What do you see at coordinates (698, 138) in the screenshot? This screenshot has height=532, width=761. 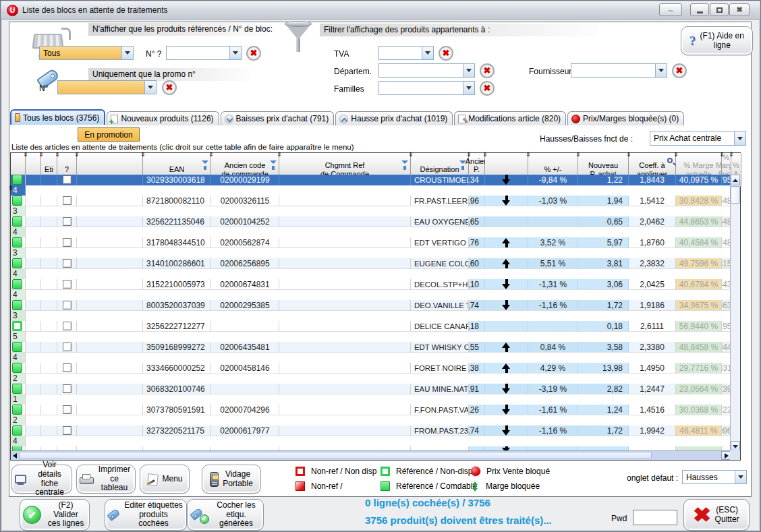 I see `fnct-combo: Prix Achat centrale` at bounding box center [698, 138].